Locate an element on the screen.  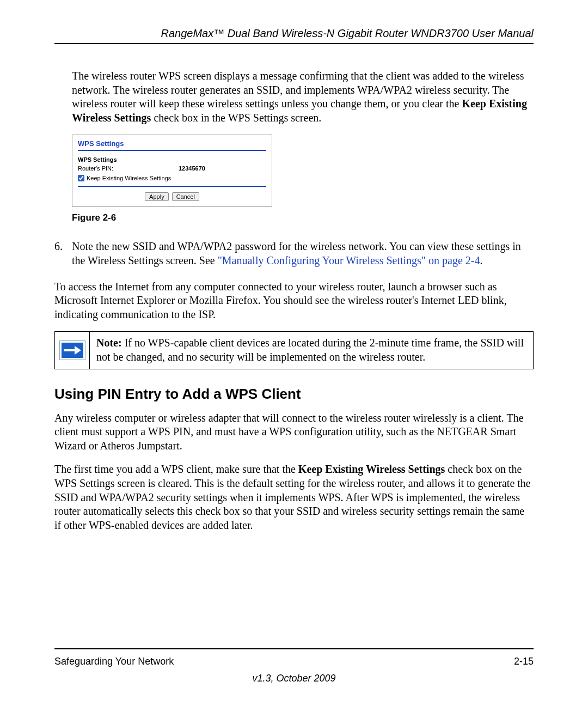
figure-buttons: Apply Cancel is located at coordinates (172, 196).